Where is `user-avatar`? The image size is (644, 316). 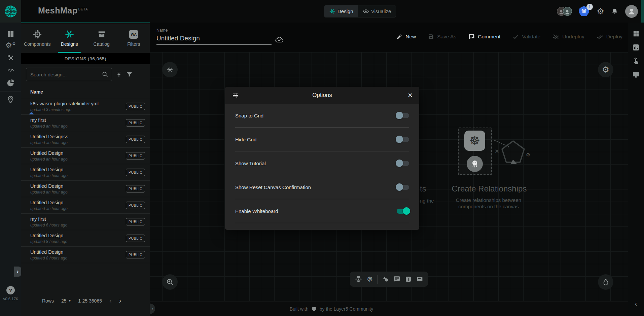
user-avatar is located at coordinates (632, 11).